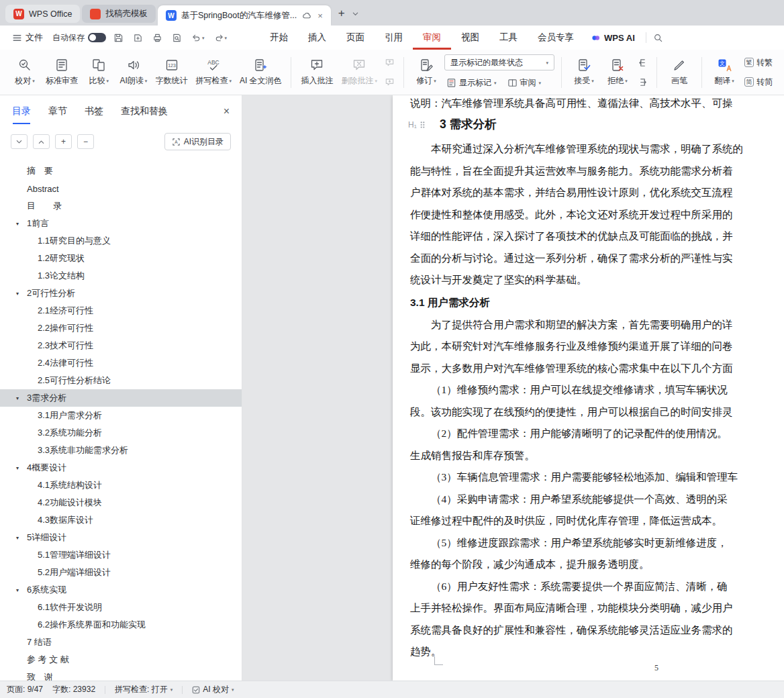 The width and height of the screenshot is (784, 698). Describe the element at coordinates (121, 625) in the screenshot. I see `toc-item: ▾ 6.2操作系统界面和功能实现` at that location.